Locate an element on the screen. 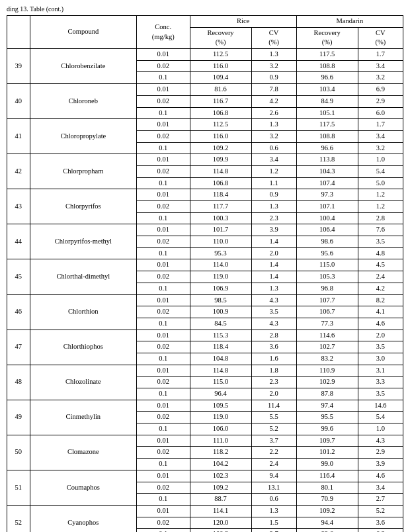 The height and width of the screenshot is (532, 410). rice-cv: 1.6 is located at coordinates (274, 359).